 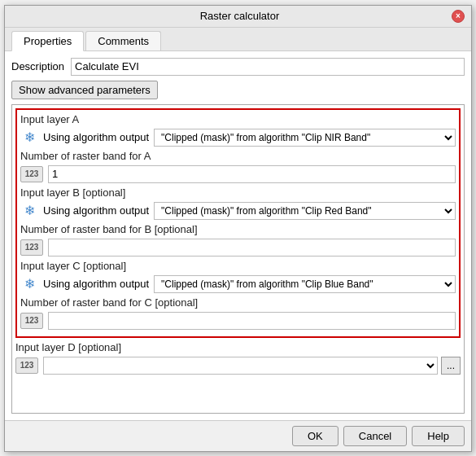 I want to click on input-d-dropdown, so click(x=241, y=366).